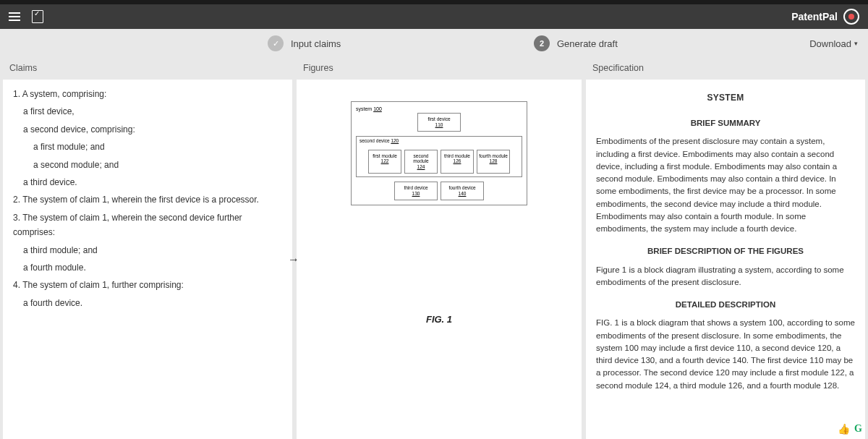 This screenshot has height=439, width=868. What do you see at coordinates (439, 122) in the screenshot?
I see `first-device-box: first device 110` at bounding box center [439, 122].